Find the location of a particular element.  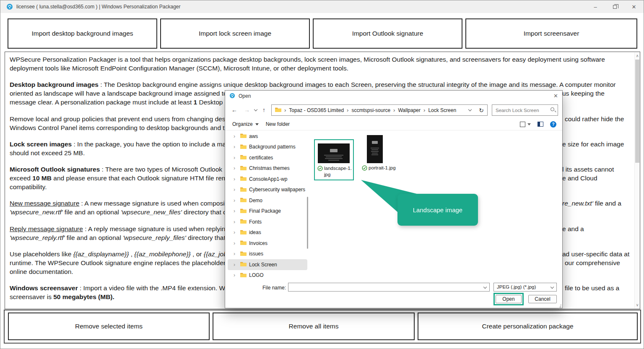

dialog-close-icon: ✕ is located at coordinates (556, 96).